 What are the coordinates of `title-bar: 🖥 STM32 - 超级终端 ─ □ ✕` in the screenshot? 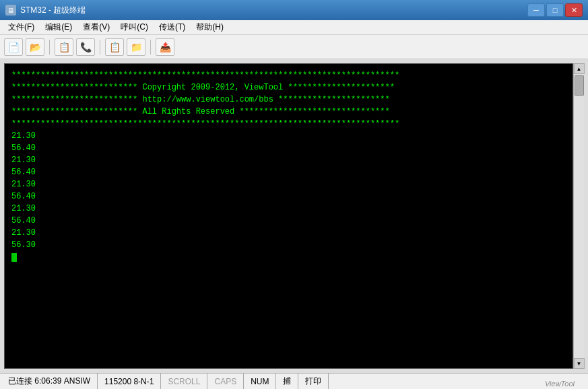 It's located at (294, 10).